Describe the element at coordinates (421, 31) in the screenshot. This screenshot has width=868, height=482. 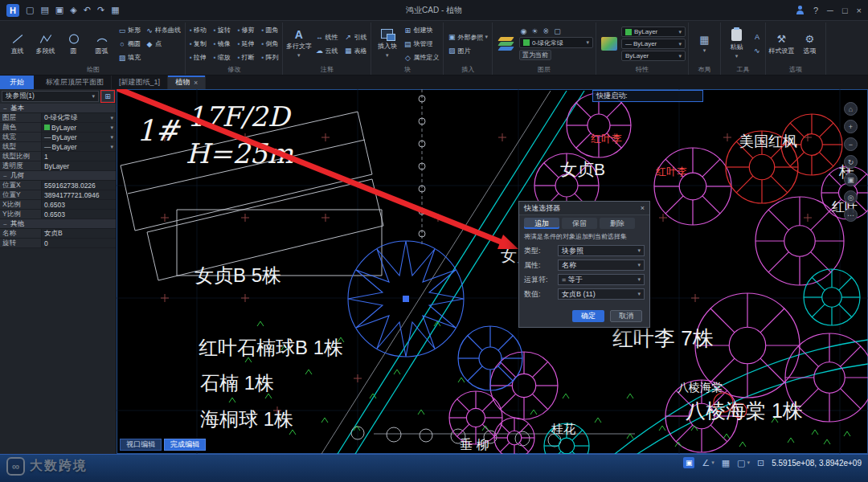
I see `create-block-tool: ⊞创建块` at that location.